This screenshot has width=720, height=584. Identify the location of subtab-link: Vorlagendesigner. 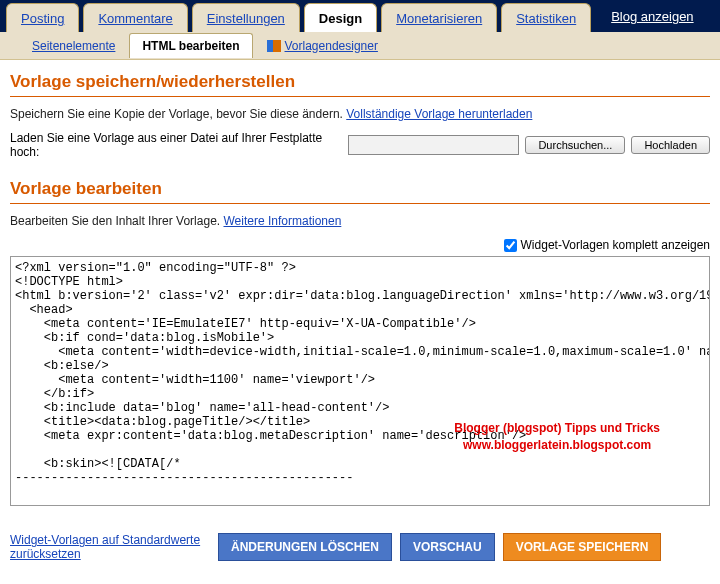
(332, 46).